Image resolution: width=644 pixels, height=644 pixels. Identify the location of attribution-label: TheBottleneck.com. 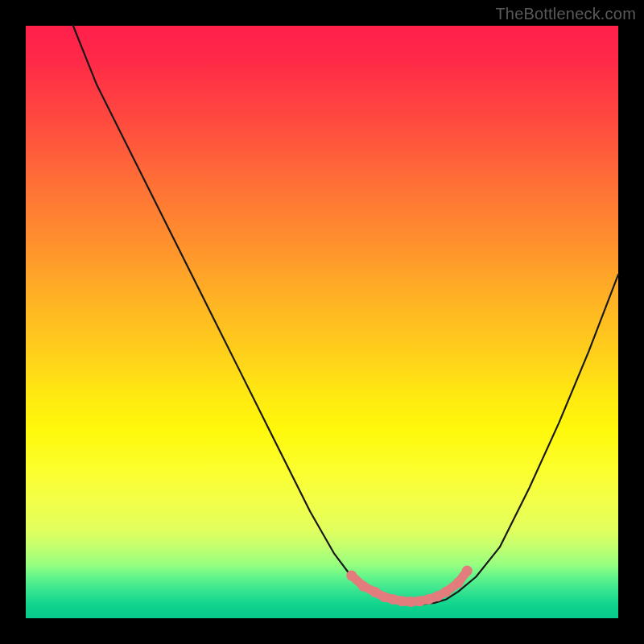
(565, 14).